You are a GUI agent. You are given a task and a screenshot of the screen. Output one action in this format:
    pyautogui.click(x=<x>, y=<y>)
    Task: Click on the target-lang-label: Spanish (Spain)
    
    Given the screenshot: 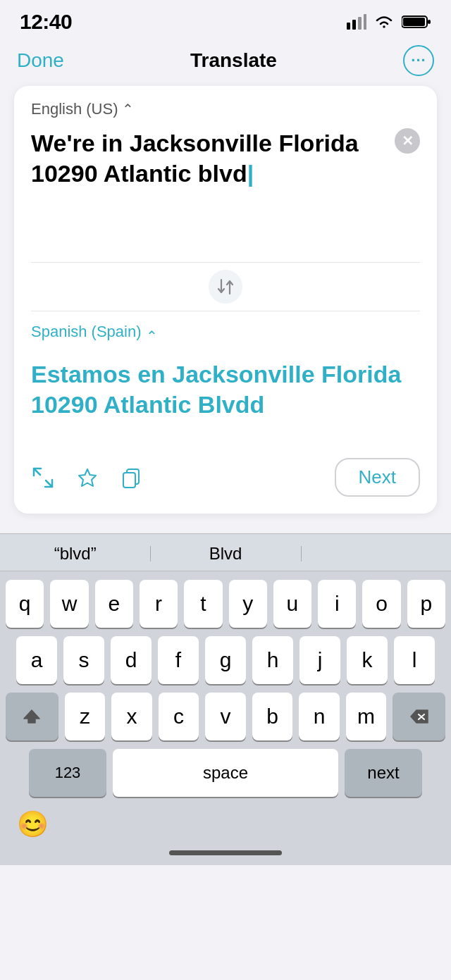 What is the action you would take?
    pyautogui.click(x=86, y=332)
    